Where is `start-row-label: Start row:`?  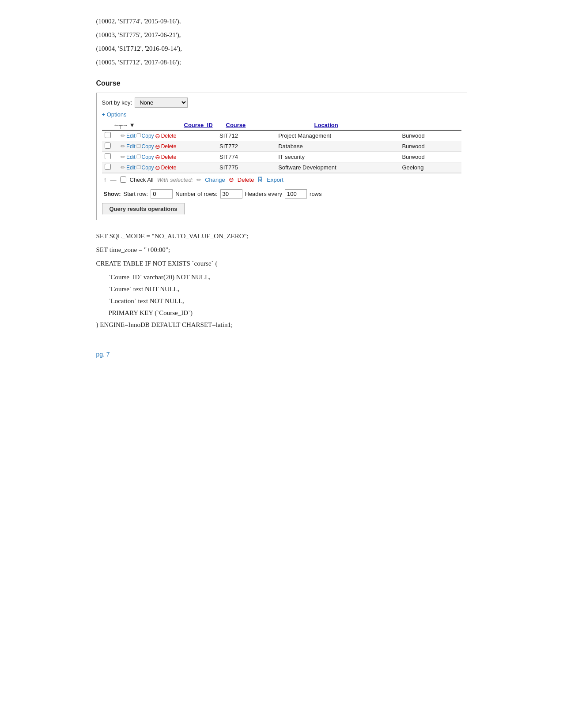 start-row-label: Start row: is located at coordinates (136, 194).